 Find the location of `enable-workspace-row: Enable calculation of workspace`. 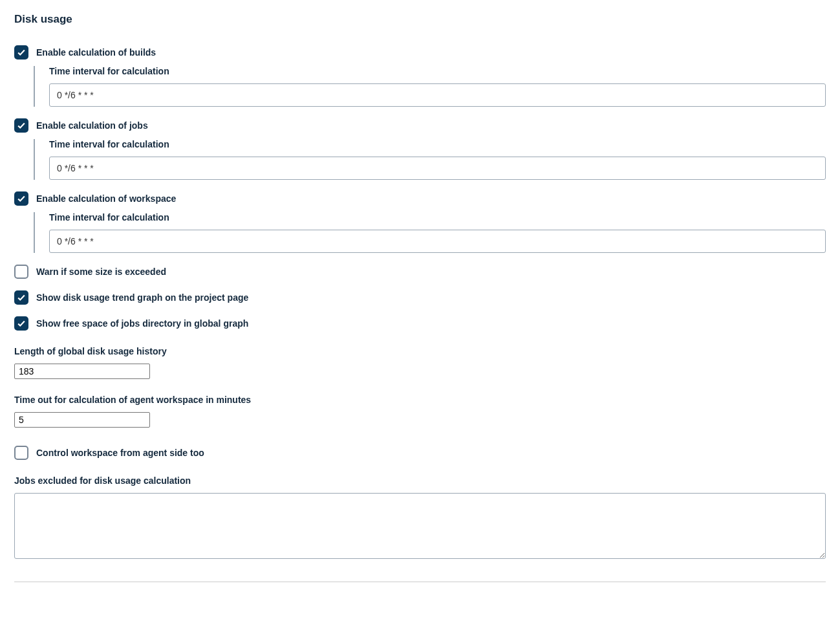

enable-workspace-row: Enable calculation of workspace is located at coordinates (420, 199).